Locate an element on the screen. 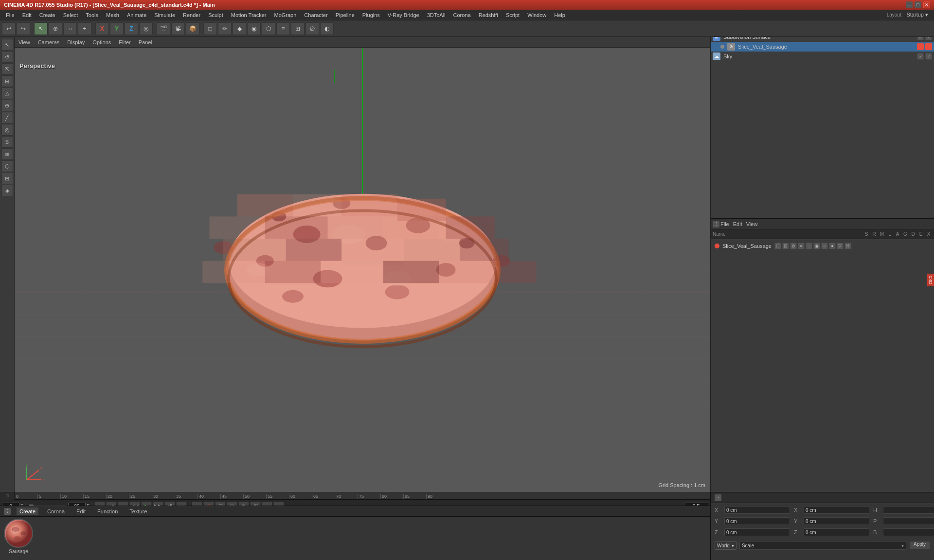 The height and width of the screenshot is (560, 934). tool-select: ↖ is located at coordinates (41, 29).